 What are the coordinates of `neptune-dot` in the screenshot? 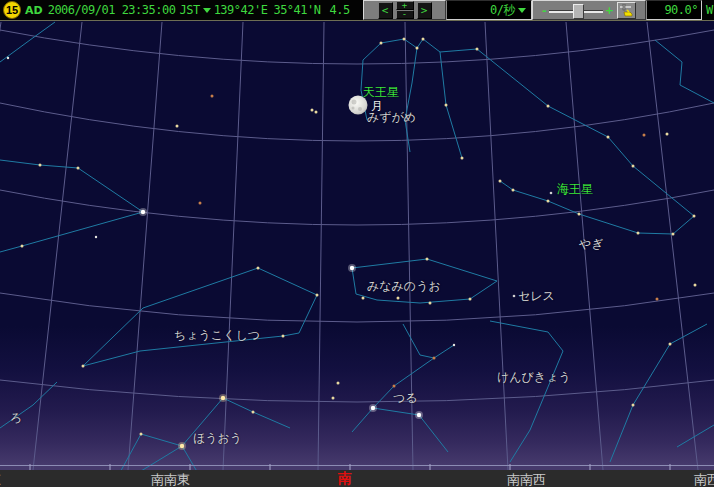 It's located at (552, 194).